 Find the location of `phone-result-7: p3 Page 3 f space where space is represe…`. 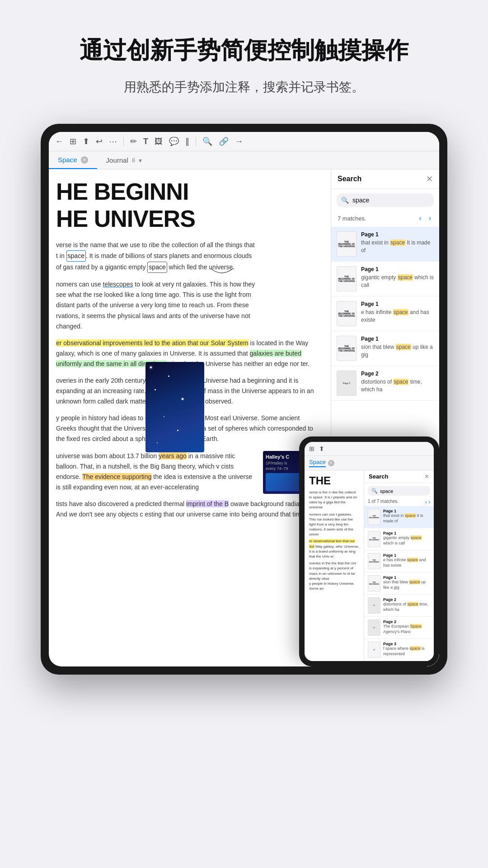

phone-result-7: p3 Page 3 f space where space is represe… is located at coordinates (399, 650).